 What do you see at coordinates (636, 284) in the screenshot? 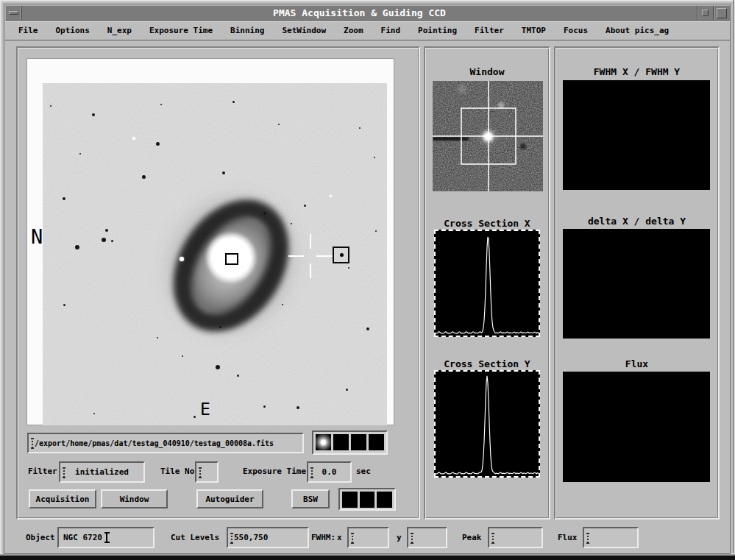
I see `delta-plot` at bounding box center [636, 284].